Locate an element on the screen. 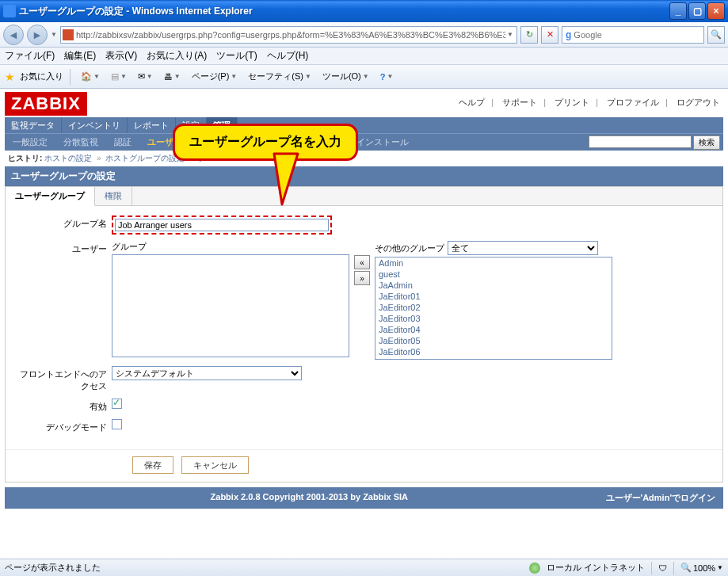 Image resolution: width=728 pixels, height=576 pixels. subnav-install: インストール is located at coordinates (383, 143).